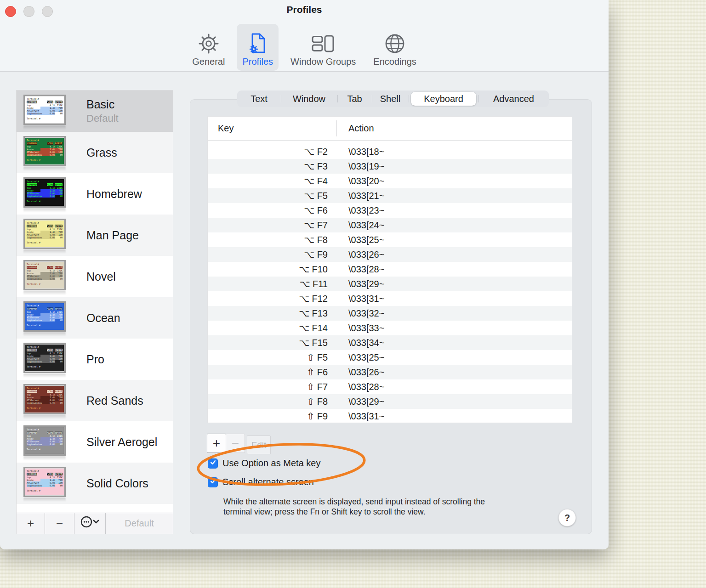  Describe the element at coordinates (115, 401) in the screenshot. I see `profile-labels: Red Sands` at that location.